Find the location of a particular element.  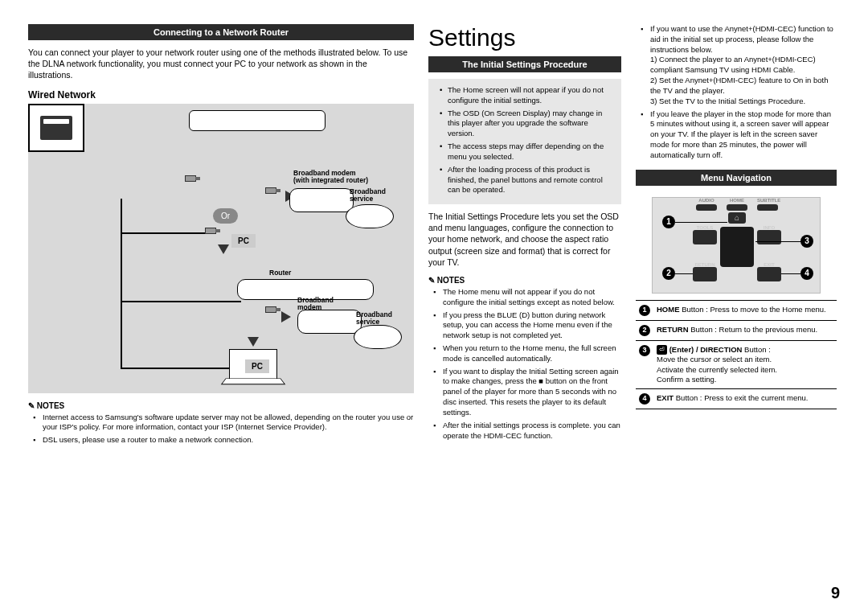

cell-desc: ⏎ (Enter) / DIRECTION Button :Move the c… is located at coordinates (745, 365).